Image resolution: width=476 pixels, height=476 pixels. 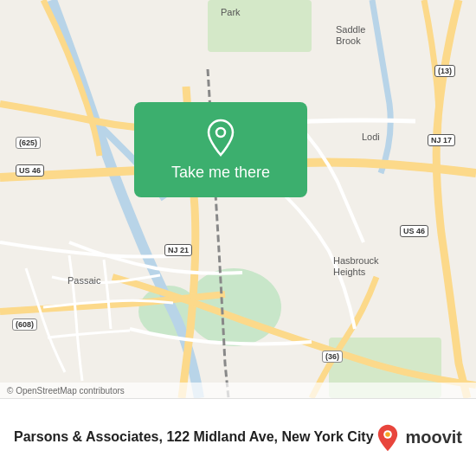 I want to click on route-badge-us46-e: US 46, so click(x=414, y=231).